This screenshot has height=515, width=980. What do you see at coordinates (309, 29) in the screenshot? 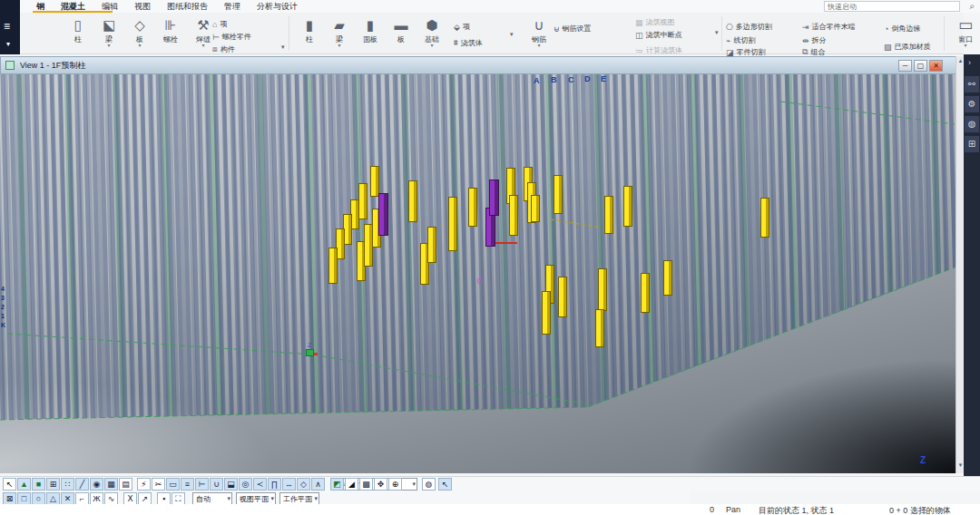
I see `ribbon-button-柱: ▮ 柱` at bounding box center [309, 29].